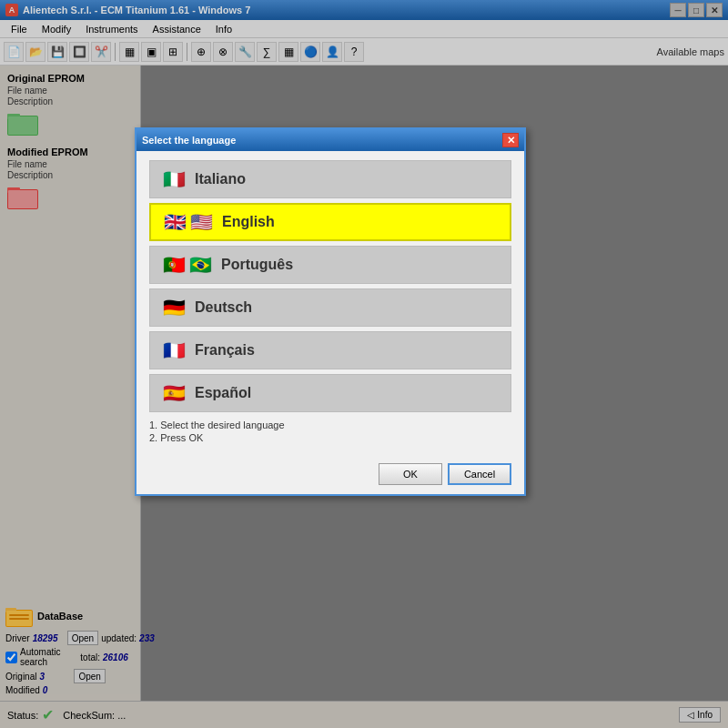 The image size is (728, 728). Describe the element at coordinates (248, 222) in the screenshot. I see `english-label: English` at that location.